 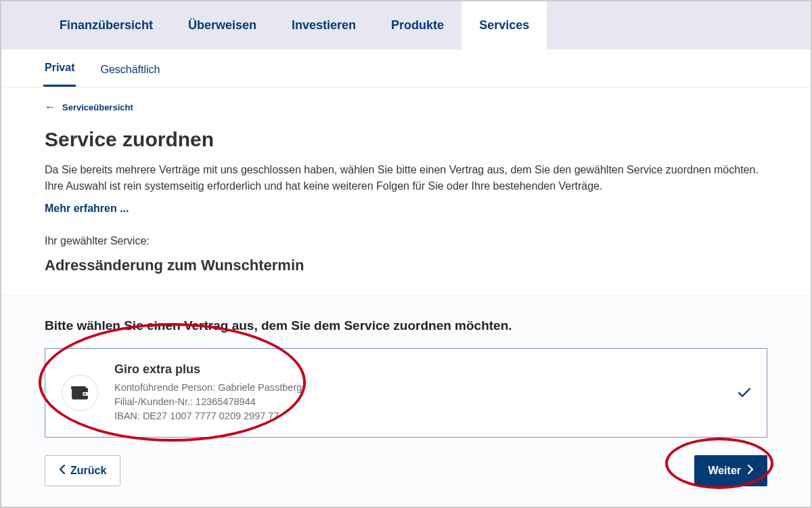 I want to click on contract-holder: Kontoführende Person: Gabriele Passtberg, so click(x=208, y=387).